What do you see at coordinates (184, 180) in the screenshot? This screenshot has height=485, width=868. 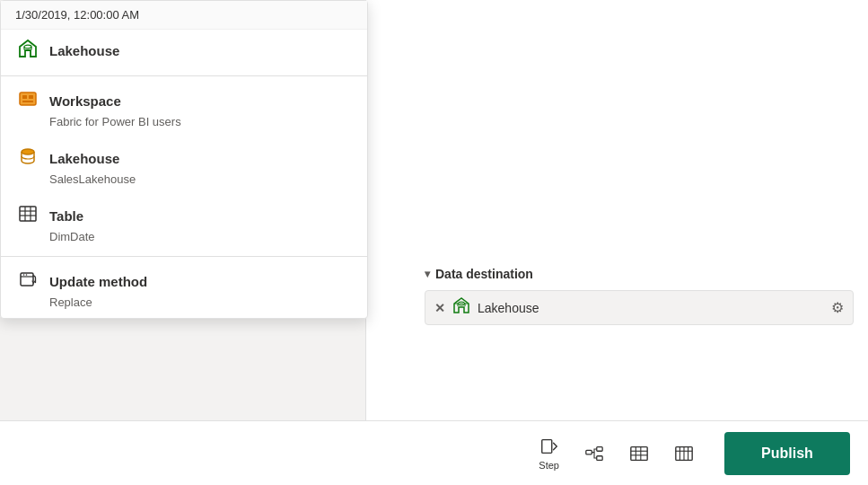 I see `lakehouse-item-subtitle: SalesLakehouse` at bounding box center [184, 180].